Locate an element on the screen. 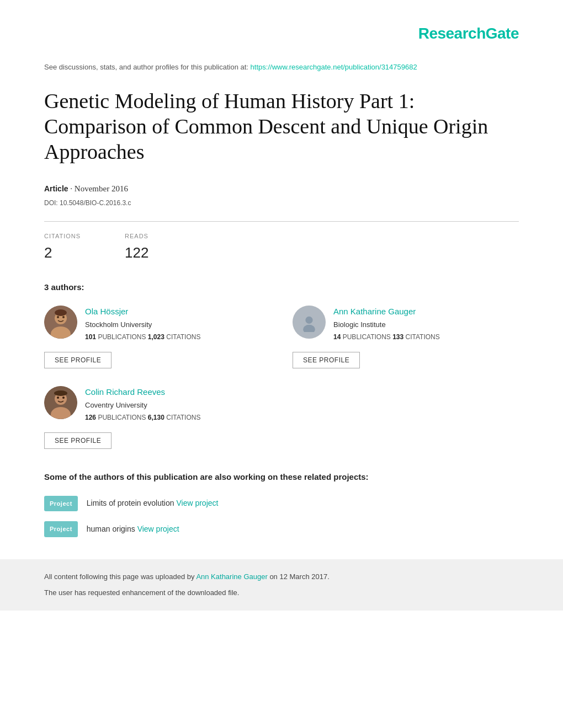  avatar-colin is located at coordinates (61, 403).